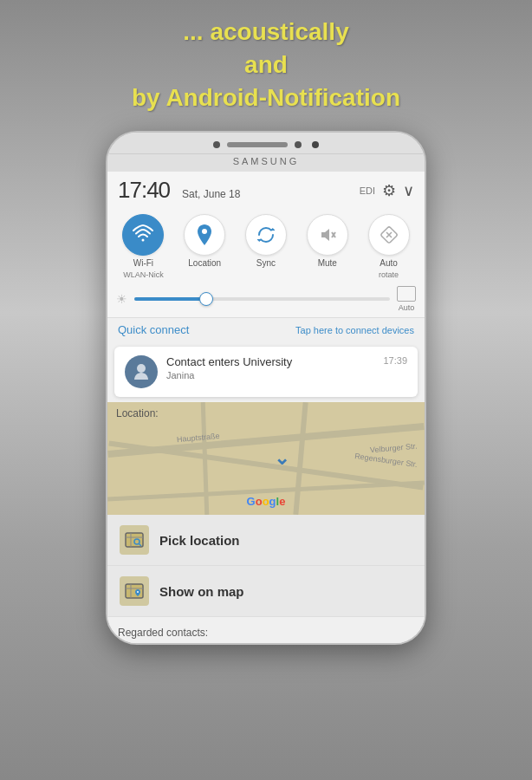 The width and height of the screenshot is (532, 780). Describe the element at coordinates (406, 299) in the screenshot. I see `auto-brightness: Auto` at that location.